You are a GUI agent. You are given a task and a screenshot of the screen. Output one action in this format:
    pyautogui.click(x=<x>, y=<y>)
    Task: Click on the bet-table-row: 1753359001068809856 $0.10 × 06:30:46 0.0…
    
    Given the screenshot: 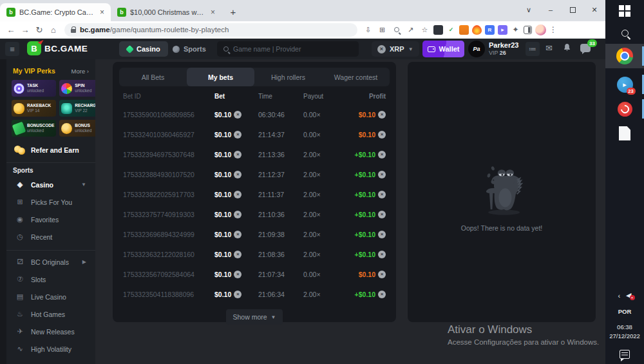 What is the action you would take?
    pyautogui.click(x=254, y=115)
    